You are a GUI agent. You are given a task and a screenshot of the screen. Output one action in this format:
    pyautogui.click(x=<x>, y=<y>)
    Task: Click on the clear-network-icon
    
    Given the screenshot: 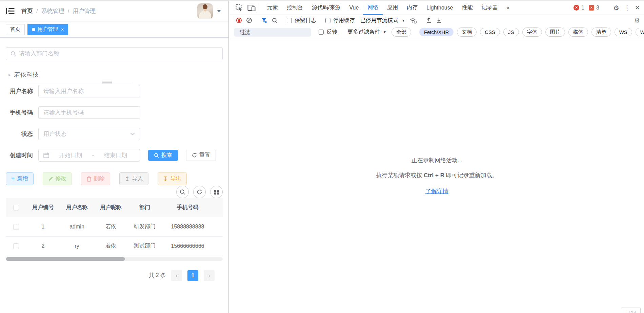 What is the action you would take?
    pyautogui.click(x=249, y=20)
    